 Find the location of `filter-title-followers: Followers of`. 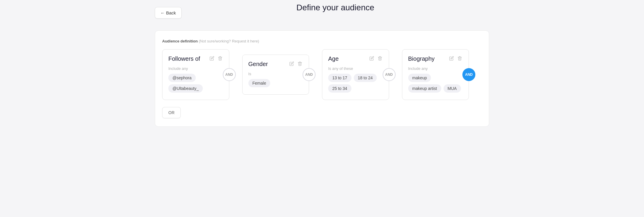

filter-title-followers: Followers of is located at coordinates (184, 59).